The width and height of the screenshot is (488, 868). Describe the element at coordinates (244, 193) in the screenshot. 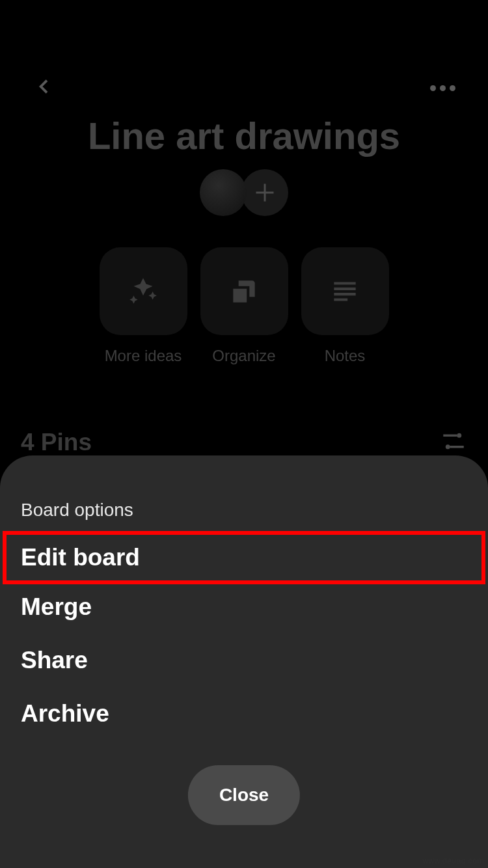

I see `collaborators-row` at that location.